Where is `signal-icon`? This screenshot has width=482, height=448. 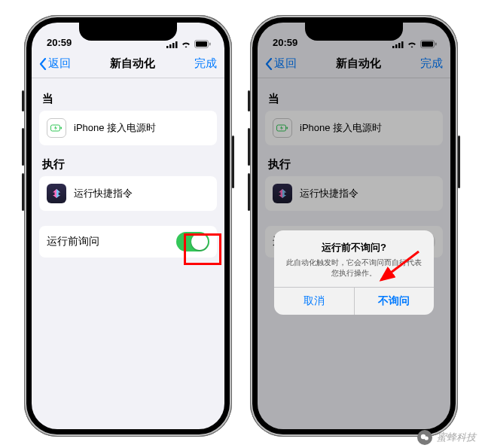 signal-icon is located at coordinates (172, 44).